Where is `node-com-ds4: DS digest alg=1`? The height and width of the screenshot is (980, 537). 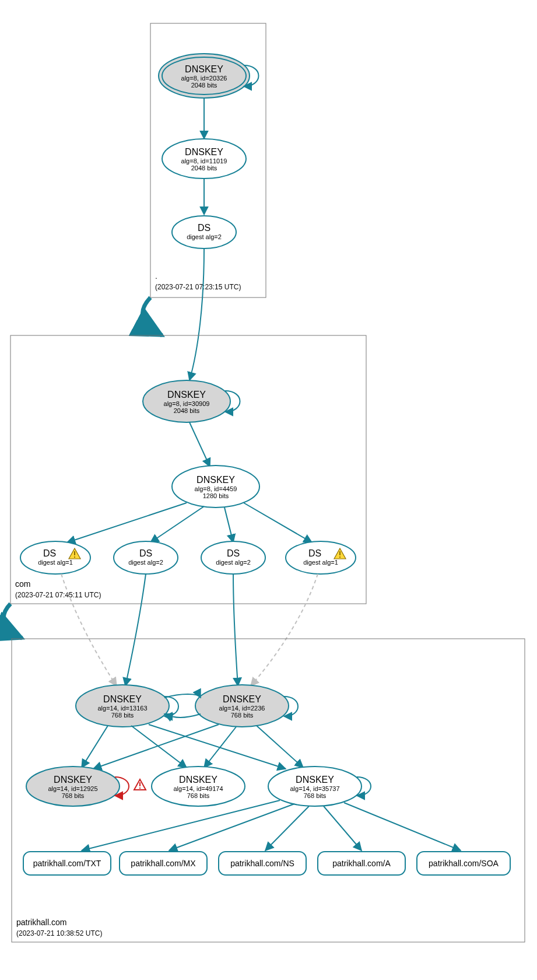
node-com-ds4: DS digest alg=1 is located at coordinates (321, 558).